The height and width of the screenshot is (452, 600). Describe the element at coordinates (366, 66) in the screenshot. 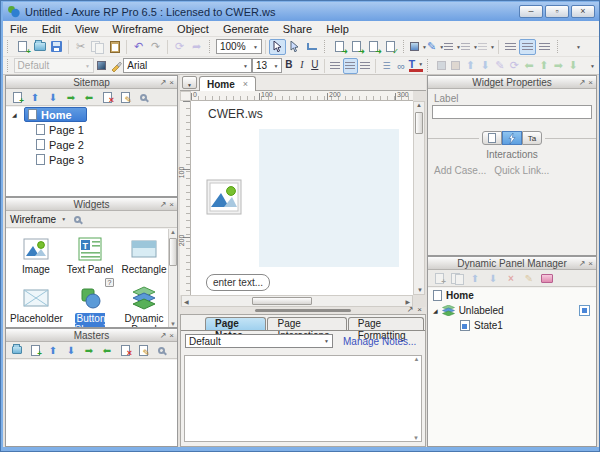

I see `text-align-right-button` at that location.